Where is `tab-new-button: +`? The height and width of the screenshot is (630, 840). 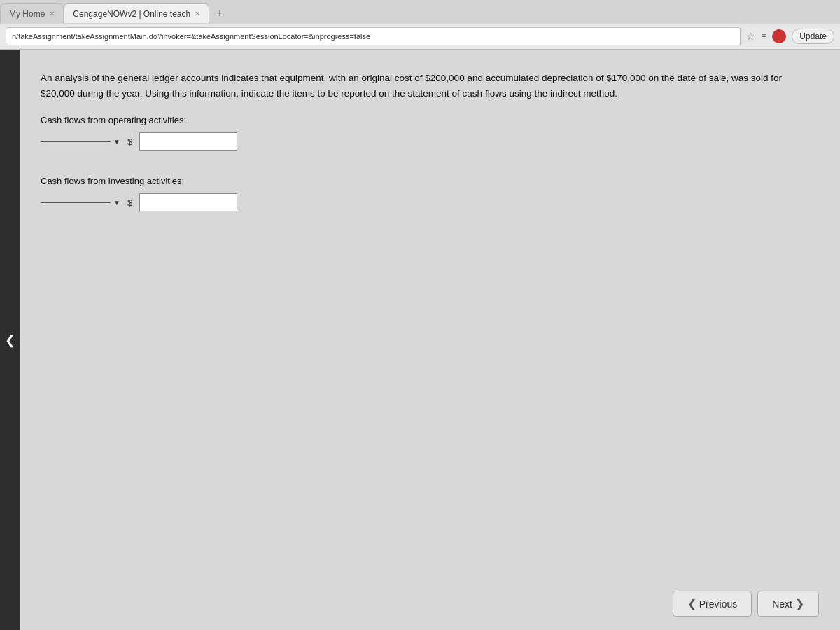
tab-new-button: + is located at coordinates (220, 13).